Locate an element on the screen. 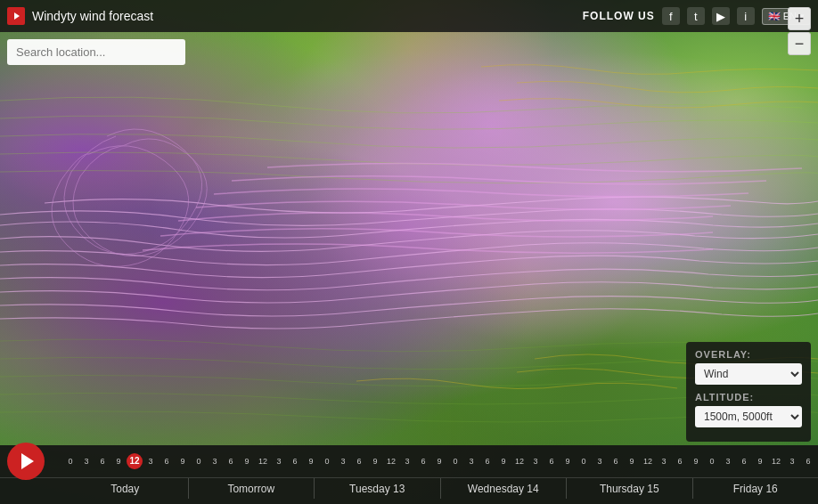 The height and width of the screenshot is (504, 818). overlay-label: OVERLAY: is located at coordinates (748, 354).